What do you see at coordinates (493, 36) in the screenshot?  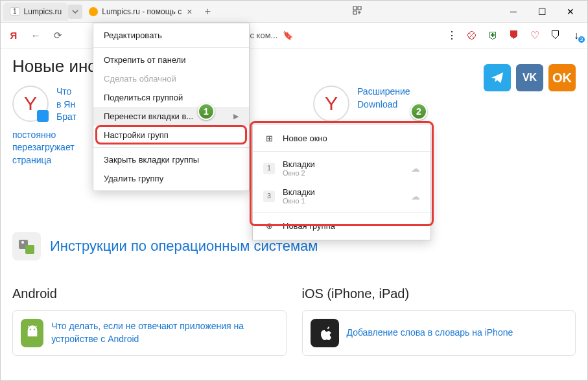 I see `security-shield-icon: ⛨` at bounding box center [493, 36].